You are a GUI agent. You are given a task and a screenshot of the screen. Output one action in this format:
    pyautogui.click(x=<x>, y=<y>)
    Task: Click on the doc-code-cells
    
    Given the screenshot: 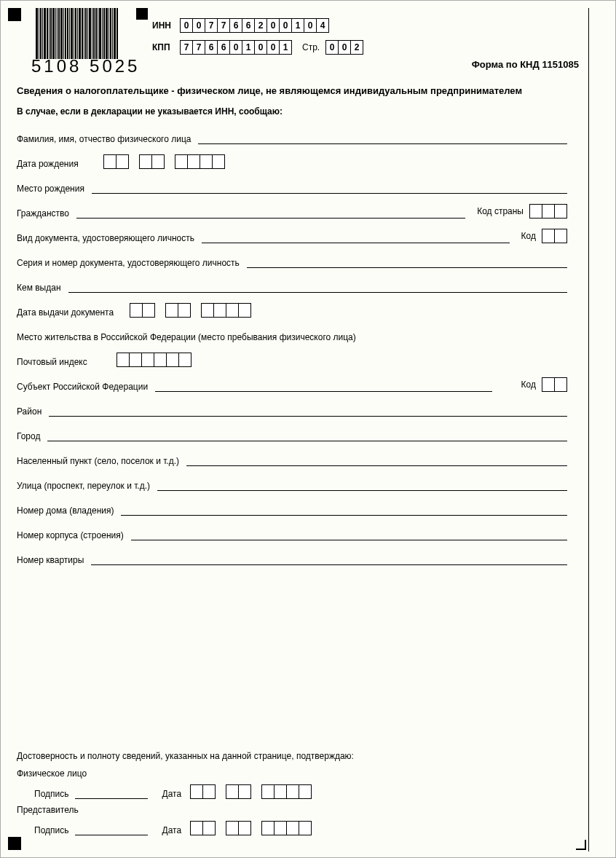 What is the action you would take?
    pyautogui.click(x=555, y=236)
    